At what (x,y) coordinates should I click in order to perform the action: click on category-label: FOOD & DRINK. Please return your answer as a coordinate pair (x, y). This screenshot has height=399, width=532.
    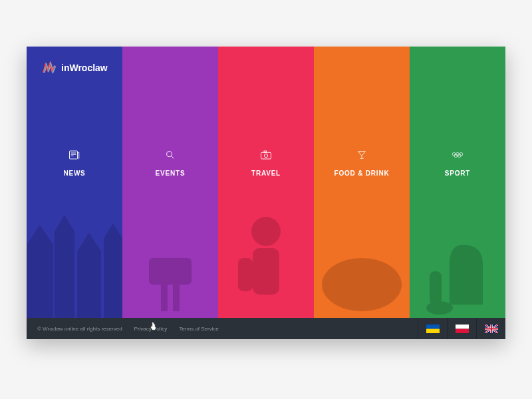
    Looking at the image, I should click on (362, 173).